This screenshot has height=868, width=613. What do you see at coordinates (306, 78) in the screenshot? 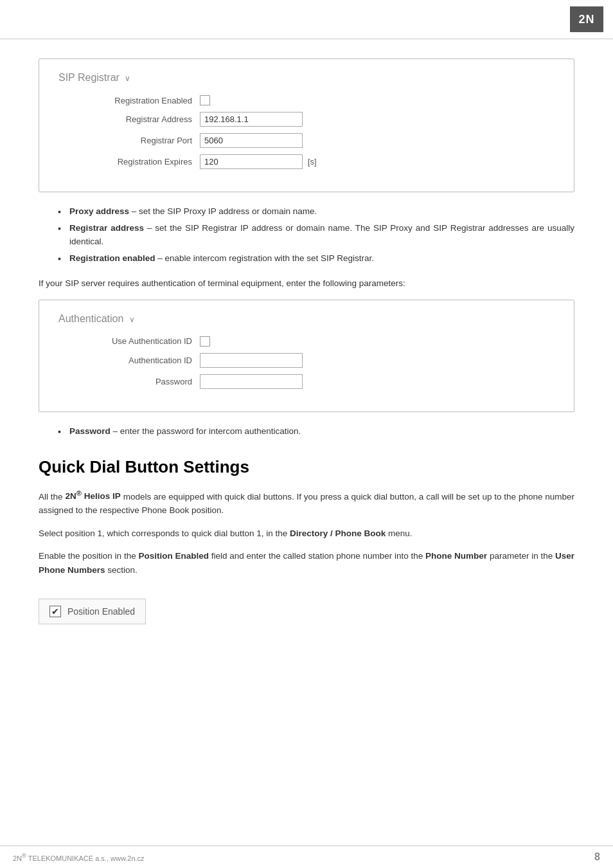
I see `sip-registrar-title: SIP Registrar ∨` at bounding box center [306, 78].